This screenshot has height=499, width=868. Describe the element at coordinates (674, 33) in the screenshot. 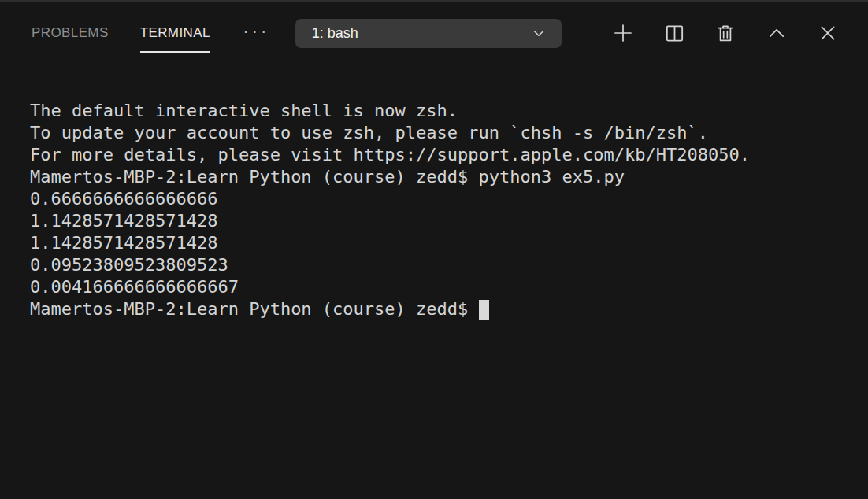

I see `split-icon` at that location.